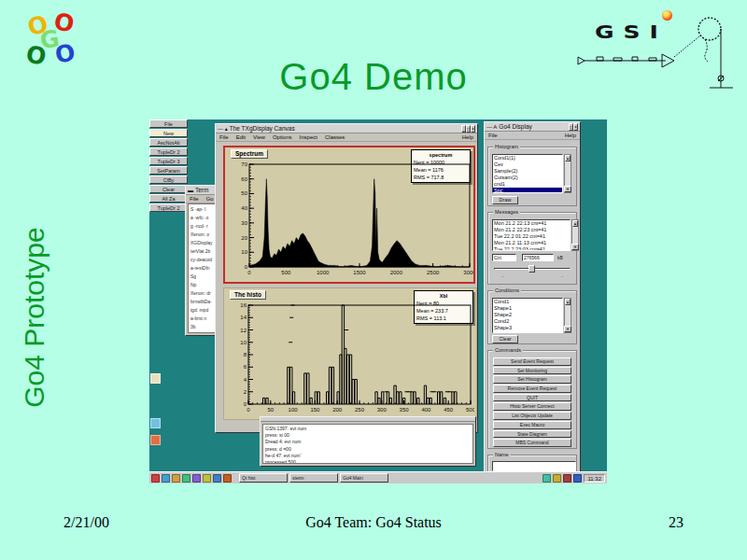 This screenshot has height=560, width=747. What do you see at coordinates (168, 198) in the screenshot?
I see `launcher-button: All Za` at bounding box center [168, 198].